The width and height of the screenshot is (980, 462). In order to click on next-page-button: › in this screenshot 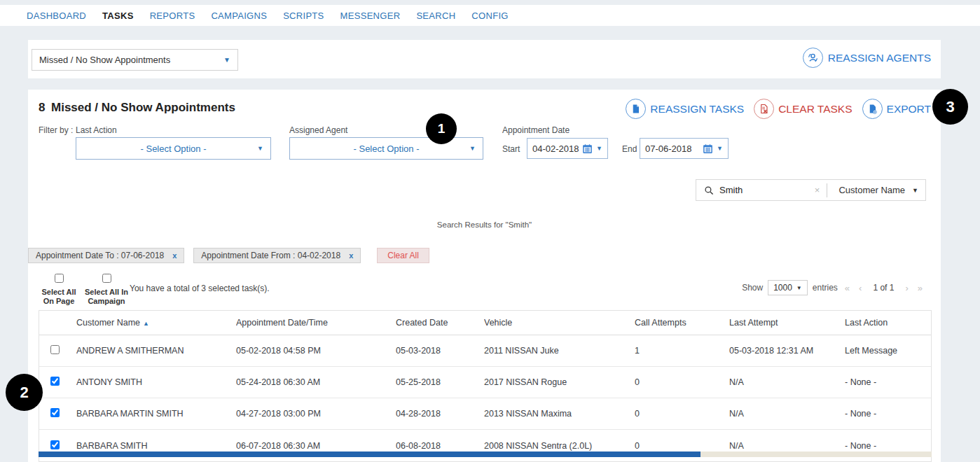, I will do `click(906, 288)`.